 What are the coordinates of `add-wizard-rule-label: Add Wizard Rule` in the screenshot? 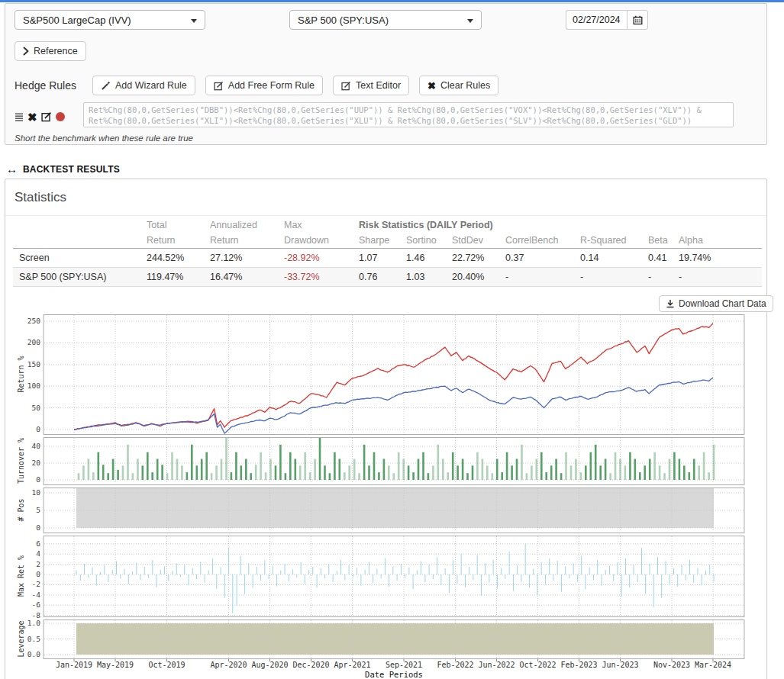 It's located at (151, 85).